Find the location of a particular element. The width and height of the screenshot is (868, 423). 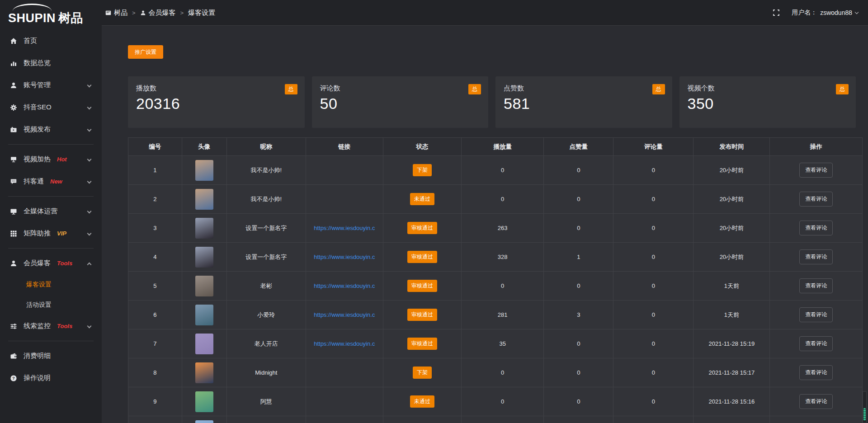

status-badge: 下架 is located at coordinates (422, 170).